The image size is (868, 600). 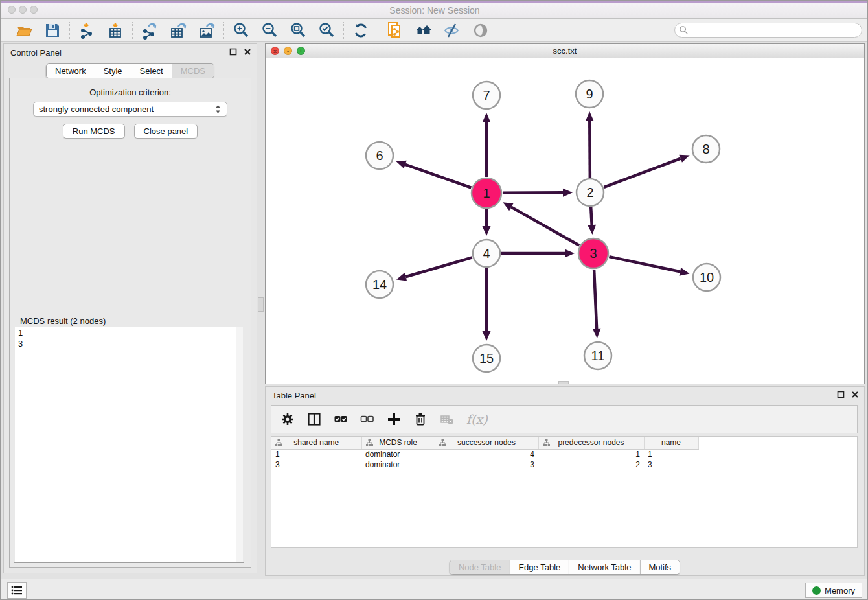 What do you see at coordinates (775, 30) in the screenshot?
I see `search-input` at bounding box center [775, 30].